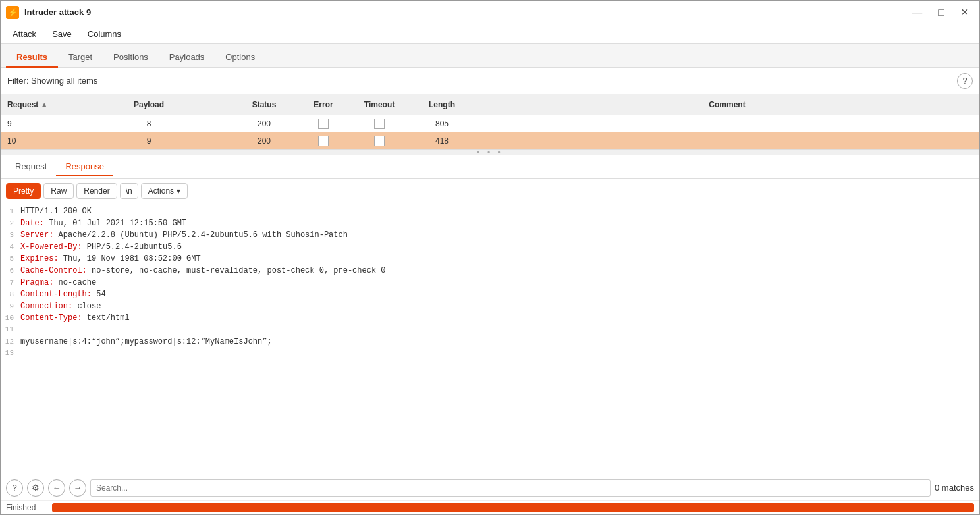 The image size is (980, 515). I want to click on line-number: 7, so click(11, 283).